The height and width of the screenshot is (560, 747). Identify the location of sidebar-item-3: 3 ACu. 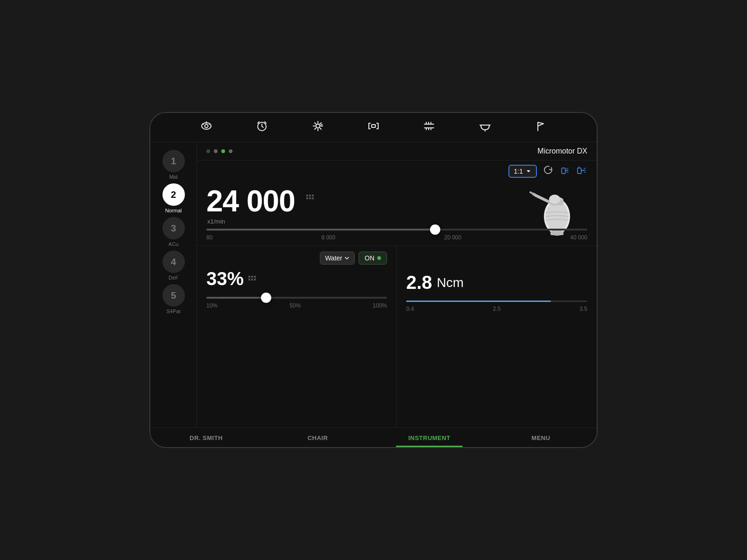
(174, 232).